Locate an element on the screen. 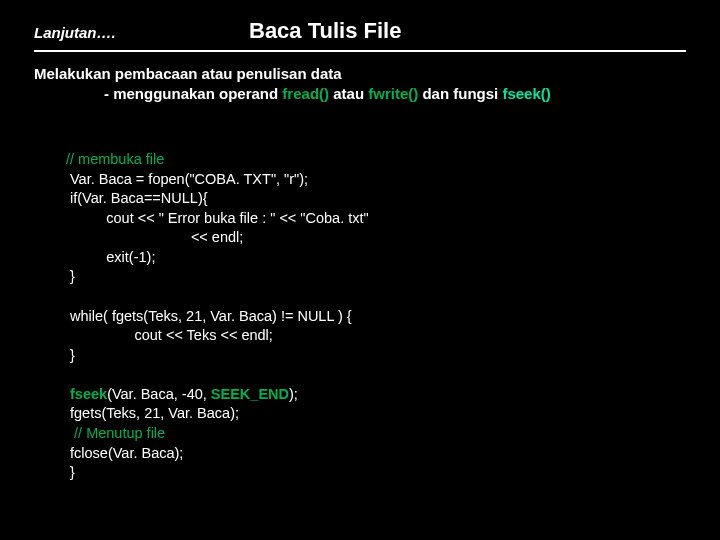  divider is located at coordinates (360, 51).